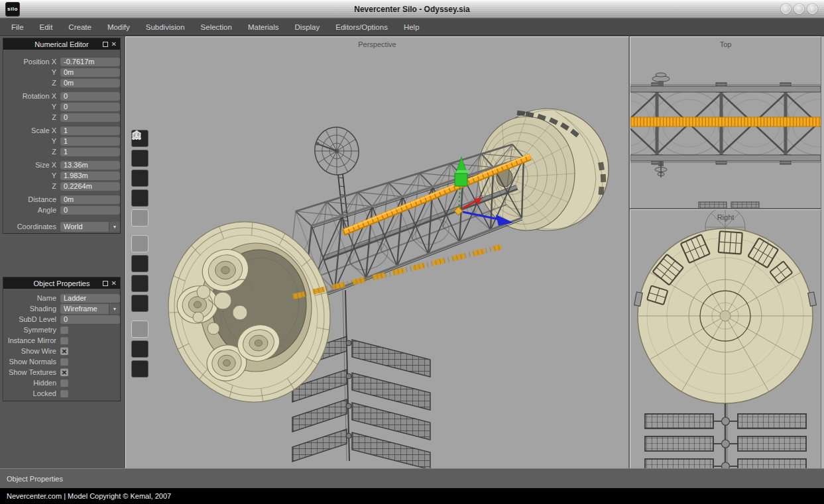 Image resolution: width=824 pixels, height=504 pixels. What do you see at coordinates (140, 198) in the screenshot?
I see `element-mode-button` at bounding box center [140, 198].